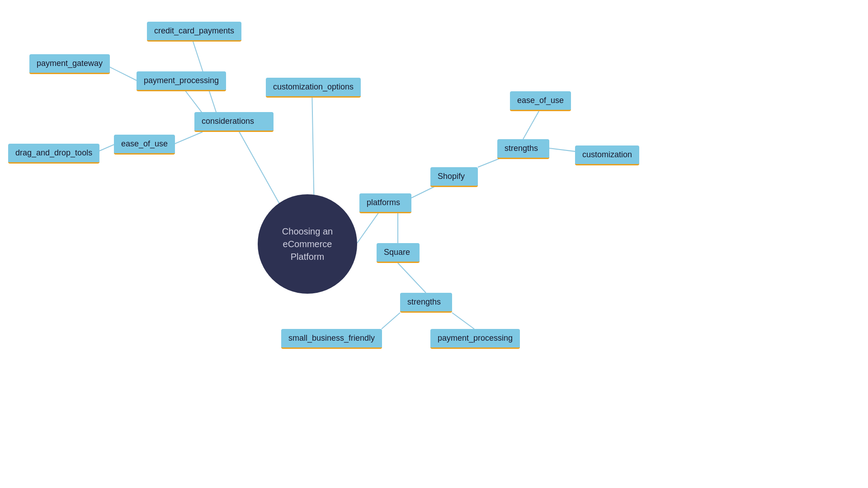 The width and height of the screenshot is (868, 488). What do you see at coordinates (70, 64) in the screenshot?
I see `node-payment_gateway: payment_gateway` at bounding box center [70, 64].